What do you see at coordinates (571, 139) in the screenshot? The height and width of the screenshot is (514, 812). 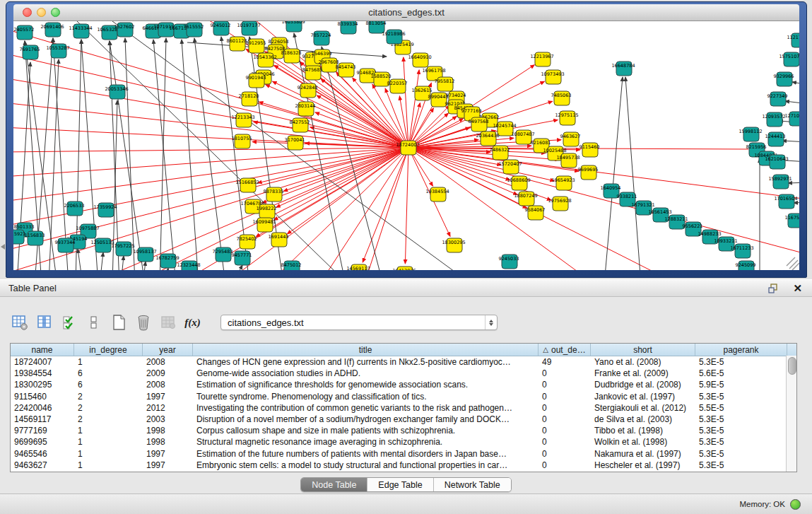 I see `graph-node: 9463627` at bounding box center [571, 139].